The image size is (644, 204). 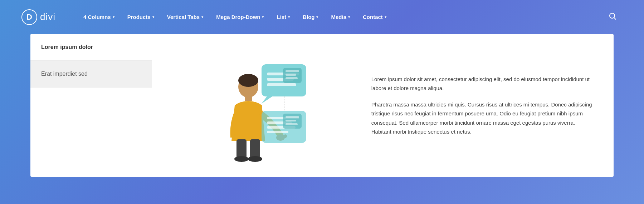 What do you see at coordinates (341, 17) in the screenshot?
I see `nav-item-media: Media ▾` at bounding box center [341, 17].